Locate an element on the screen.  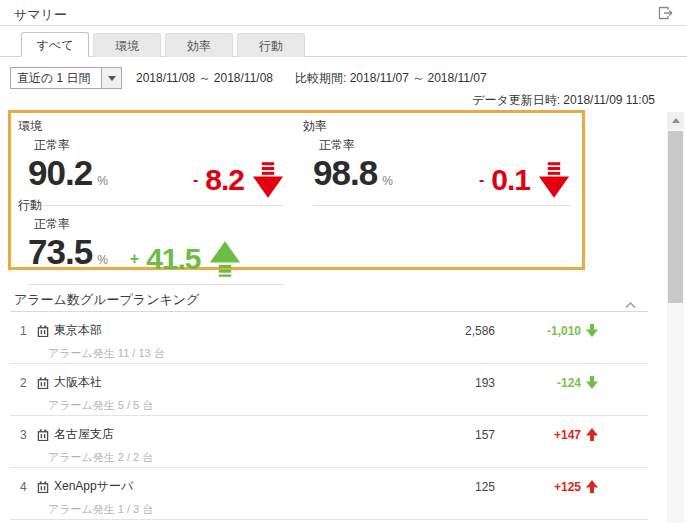
alarm-change: +125 is located at coordinates (538, 487).